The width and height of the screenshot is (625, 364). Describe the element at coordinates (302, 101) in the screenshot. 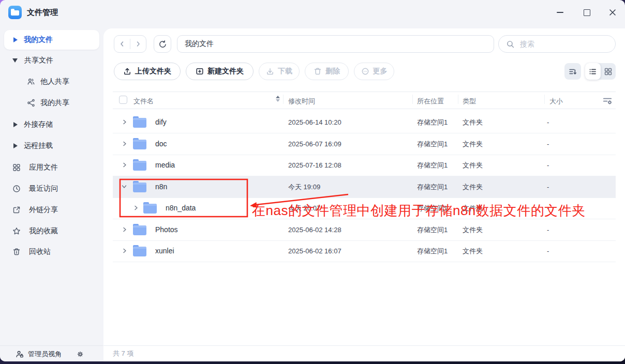

I see `column-header-modified: 修改时间` at that location.